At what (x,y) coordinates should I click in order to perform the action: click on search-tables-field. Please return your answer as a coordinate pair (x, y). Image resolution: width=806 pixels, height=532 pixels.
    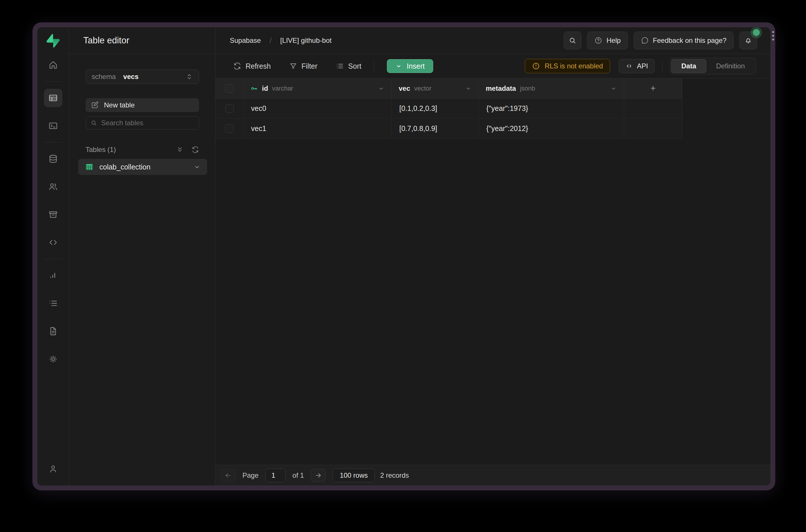
    Looking at the image, I should click on (142, 123).